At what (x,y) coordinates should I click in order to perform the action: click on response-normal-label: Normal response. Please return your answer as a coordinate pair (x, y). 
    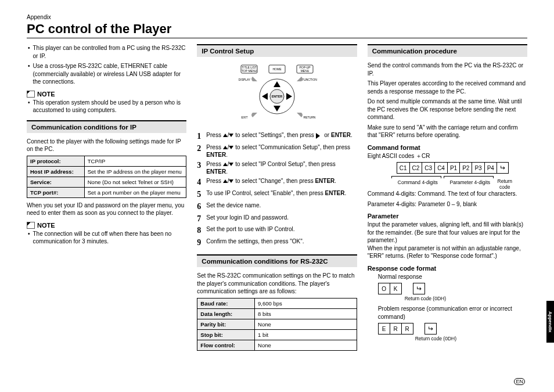
    Looking at the image, I should click on (453, 277).